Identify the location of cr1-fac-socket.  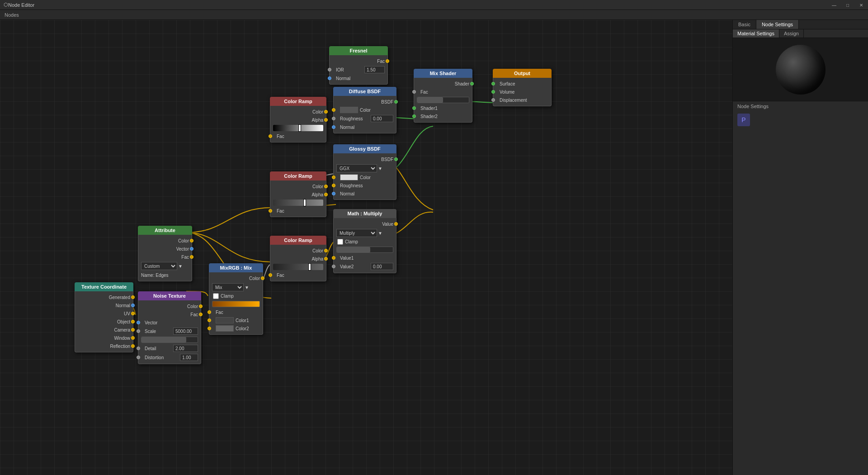
(270, 136).